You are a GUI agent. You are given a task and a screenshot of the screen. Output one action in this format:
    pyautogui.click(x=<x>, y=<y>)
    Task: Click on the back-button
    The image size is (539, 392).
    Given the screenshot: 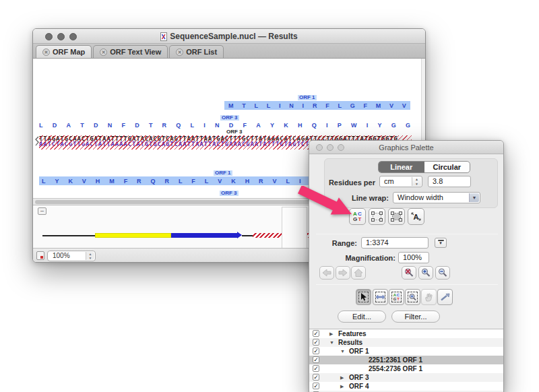 What is the action you would take?
    pyautogui.click(x=327, y=273)
    